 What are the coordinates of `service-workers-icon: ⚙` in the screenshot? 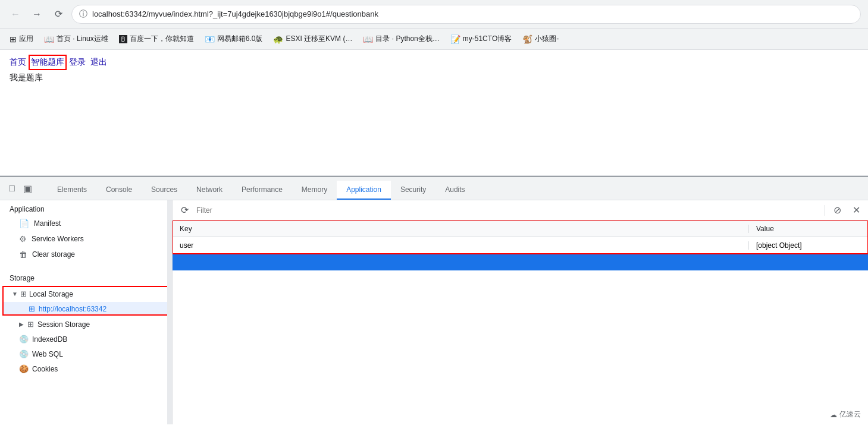 It's located at (23, 239).